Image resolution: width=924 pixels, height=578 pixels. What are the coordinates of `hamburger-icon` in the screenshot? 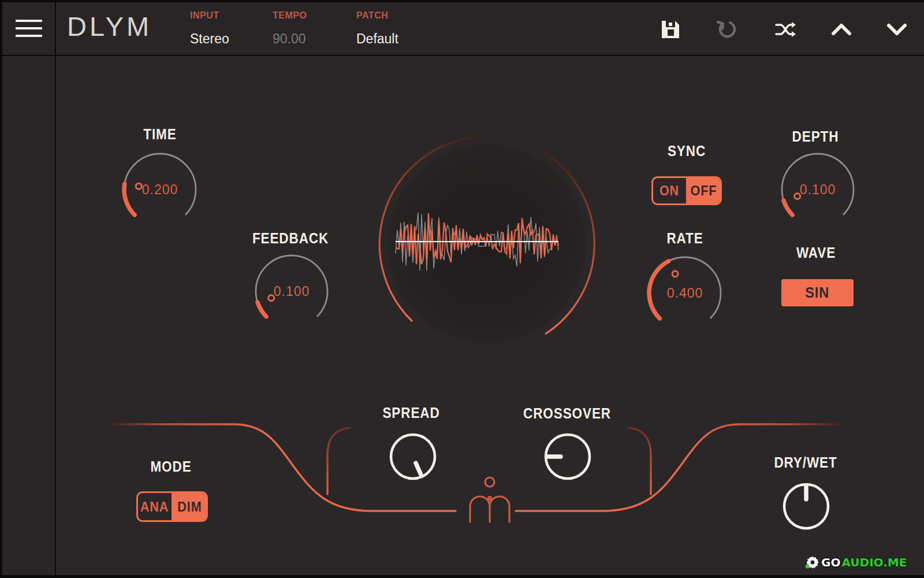 It's located at (29, 21).